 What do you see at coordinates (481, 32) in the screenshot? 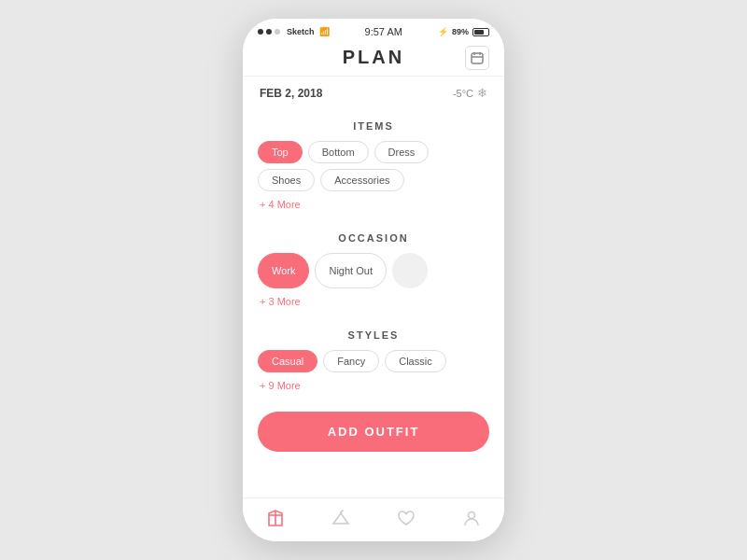
I see `battery-icon` at bounding box center [481, 32].